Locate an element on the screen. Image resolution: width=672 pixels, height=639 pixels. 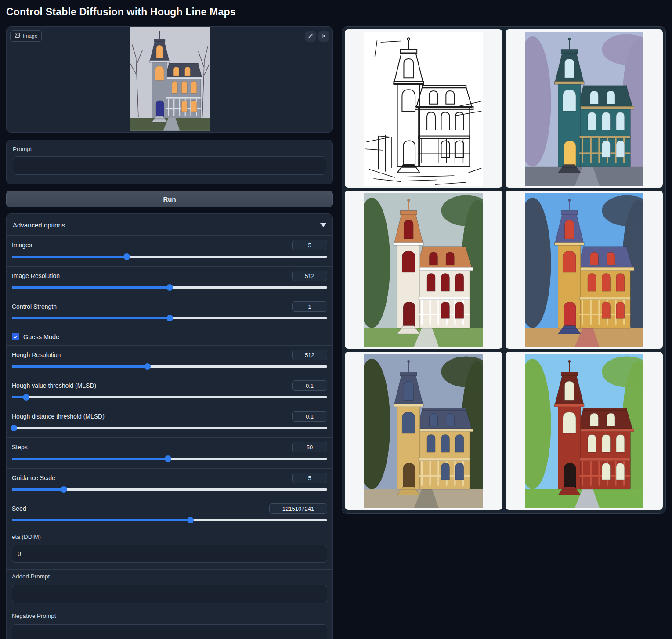
seed-slider-fill is located at coordinates (101, 520).